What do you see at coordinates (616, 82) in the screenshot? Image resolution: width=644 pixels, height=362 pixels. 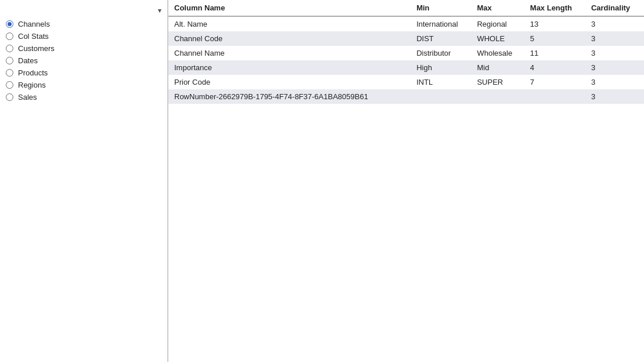 I see `cell-row4-col4: 3` at bounding box center [616, 82].